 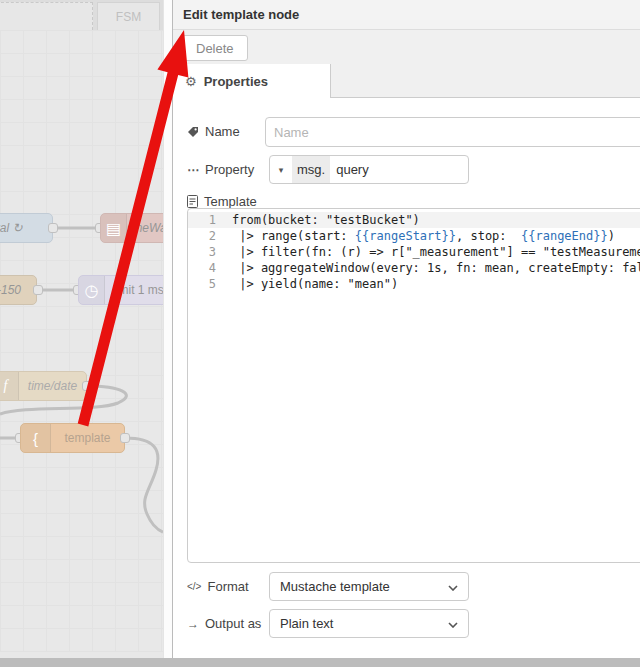 I want to click on code-text: |> range(start: {{rangeStart}}, stop: {{…, so click(x=424, y=236).